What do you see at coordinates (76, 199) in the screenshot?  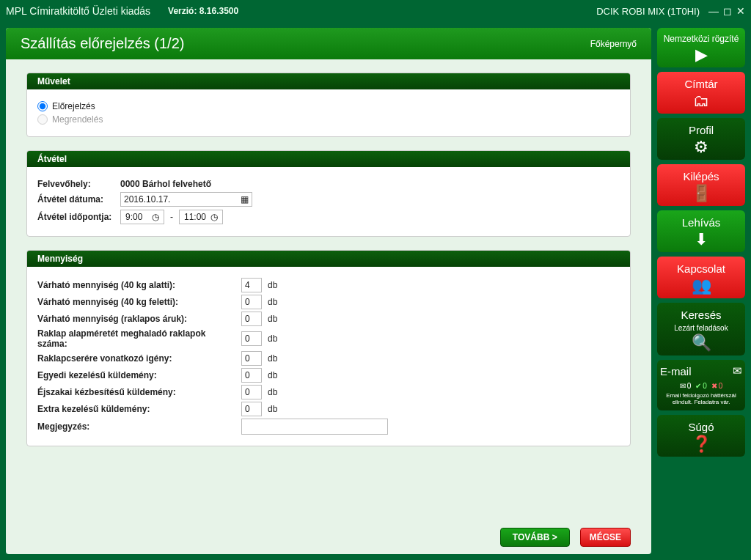 I see `date-label: Átvétel dátuma:` at bounding box center [76, 199].